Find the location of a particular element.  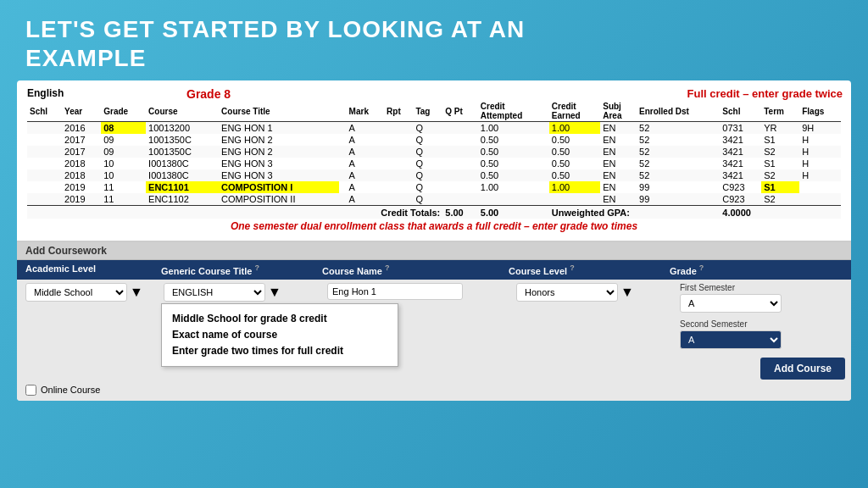

header-academic-level: Academic Level is located at coordinates (93, 269).